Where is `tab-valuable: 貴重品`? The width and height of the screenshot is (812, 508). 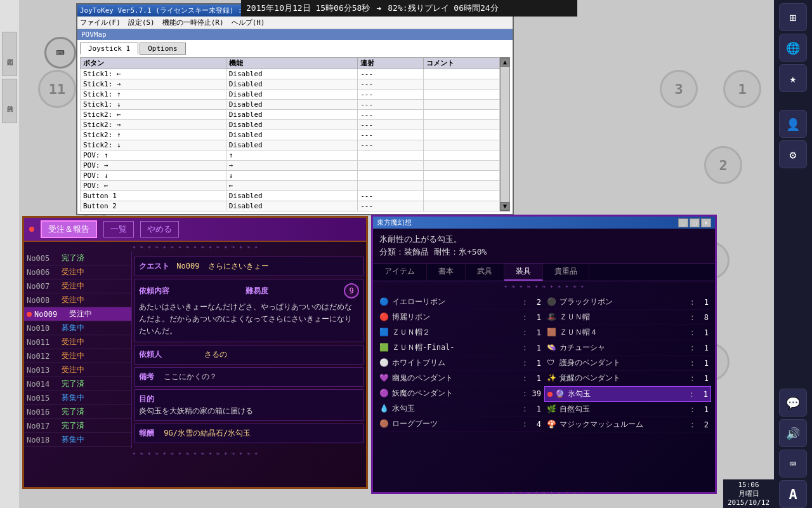
tab-valuable: 貴重品 is located at coordinates (566, 272).